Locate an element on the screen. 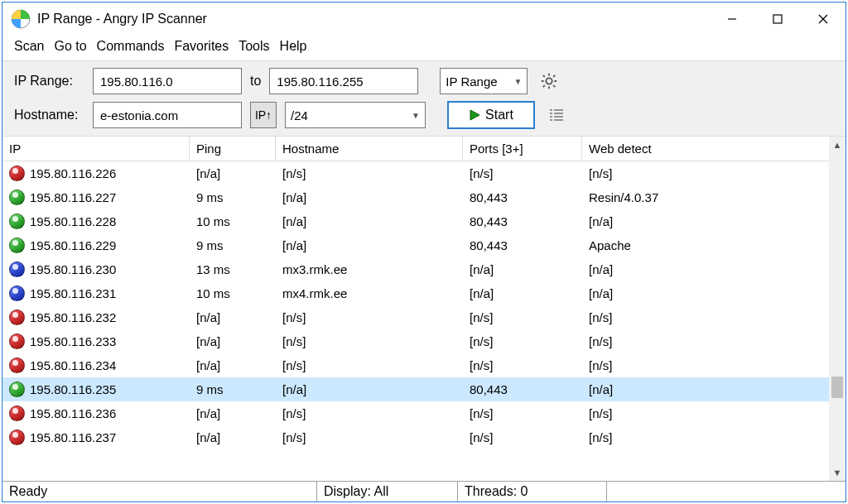  scroll-thumb is located at coordinates (837, 387).